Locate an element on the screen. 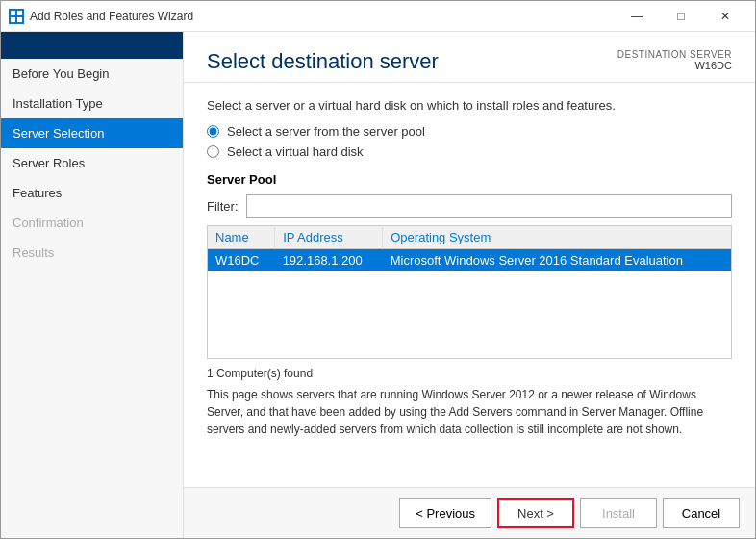  col-name: Name is located at coordinates (241, 238).